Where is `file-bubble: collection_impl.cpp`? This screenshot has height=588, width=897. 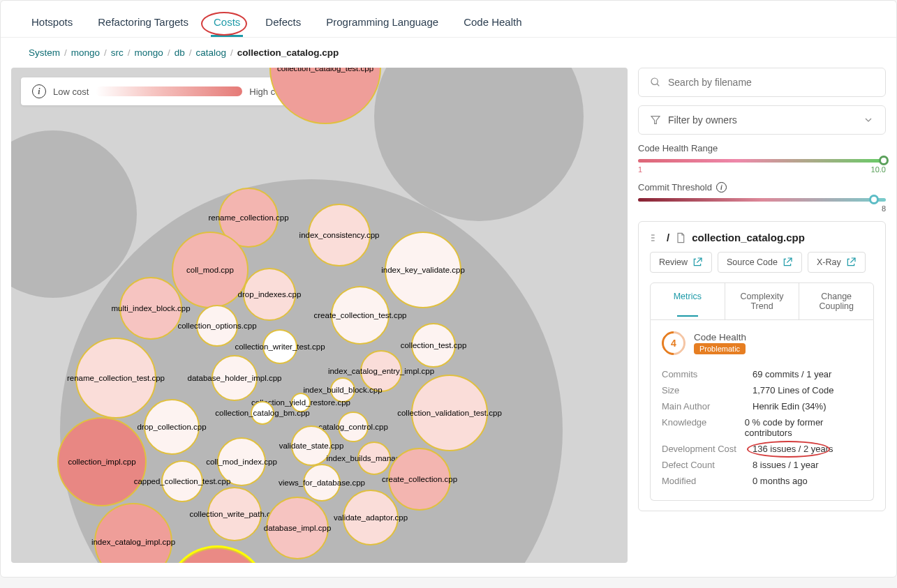
file-bubble: collection_impl.cpp is located at coordinates (102, 462).